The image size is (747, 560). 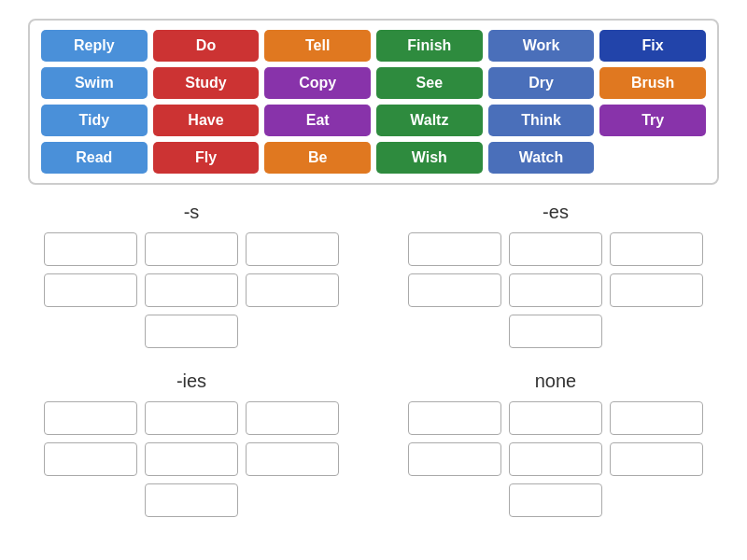 What do you see at coordinates (317, 83) in the screenshot?
I see `word-btn-copy: Copy` at bounding box center [317, 83].